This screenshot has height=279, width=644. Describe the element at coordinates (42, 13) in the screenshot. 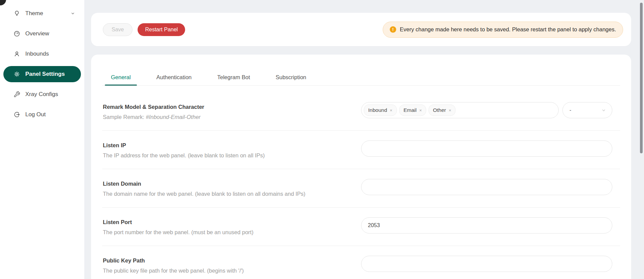

I see `sidebar-item-theme: Theme` at that location.